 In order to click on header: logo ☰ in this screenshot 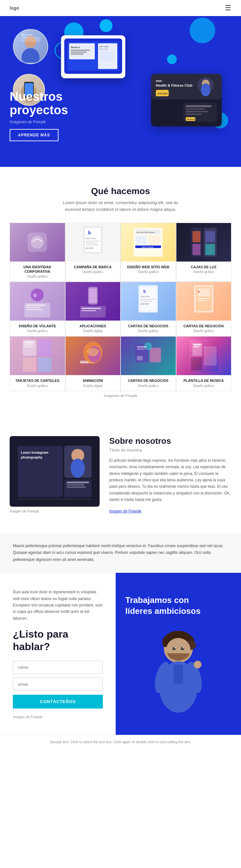, I will do `click(121, 8)`.